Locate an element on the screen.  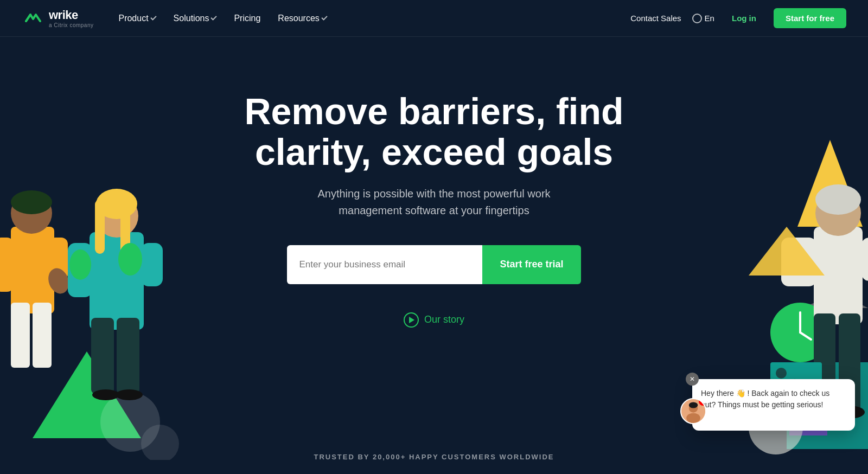
logo-citrix-tagline: a Citrix company is located at coordinates (71, 25).